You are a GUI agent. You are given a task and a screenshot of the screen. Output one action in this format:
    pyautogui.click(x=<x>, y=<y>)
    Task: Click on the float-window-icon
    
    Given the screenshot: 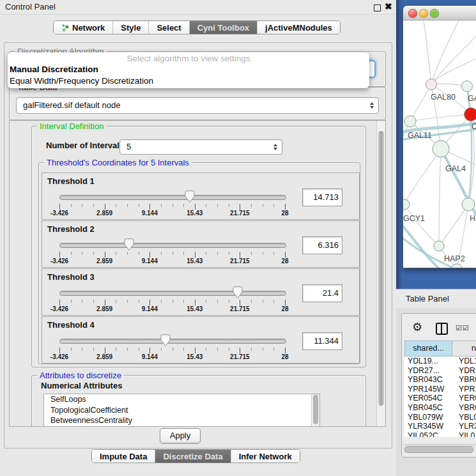 What is the action you would take?
    pyautogui.click(x=377, y=8)
    